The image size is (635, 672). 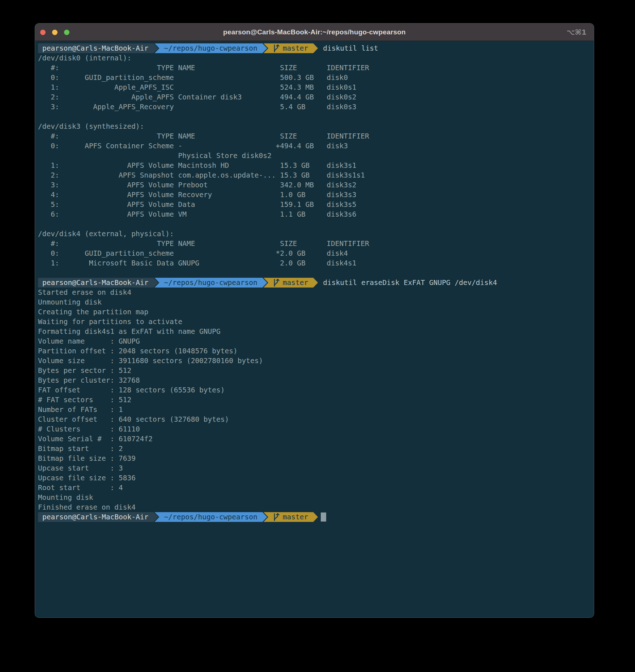 What do you see at coordinates (410, 283) in the screenshot?
I see `command-text-2: diskutil eraseDisk ExFAT GNUPG /dev/disk…` at bounding box center [410, 283].